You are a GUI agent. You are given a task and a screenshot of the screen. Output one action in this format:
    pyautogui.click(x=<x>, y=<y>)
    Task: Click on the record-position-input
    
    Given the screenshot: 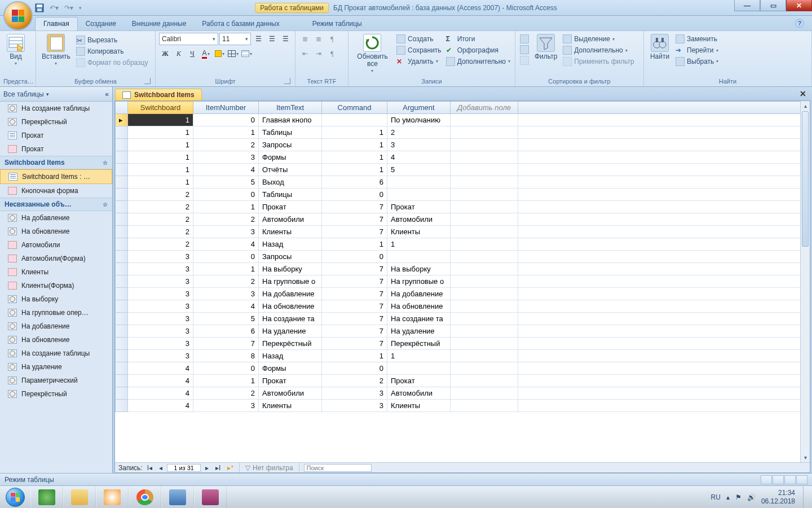 What is the action you would take?
    pyautogui.click(x=184, y=468)
    